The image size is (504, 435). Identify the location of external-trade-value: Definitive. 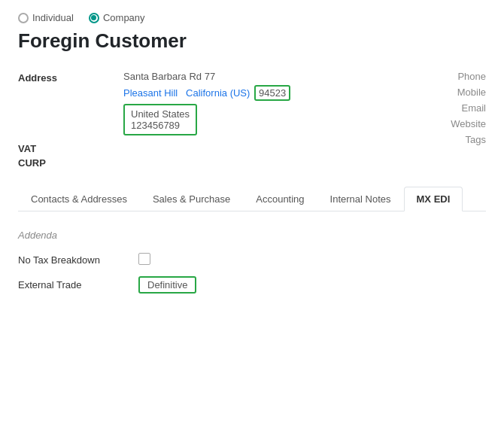
(167, 284).